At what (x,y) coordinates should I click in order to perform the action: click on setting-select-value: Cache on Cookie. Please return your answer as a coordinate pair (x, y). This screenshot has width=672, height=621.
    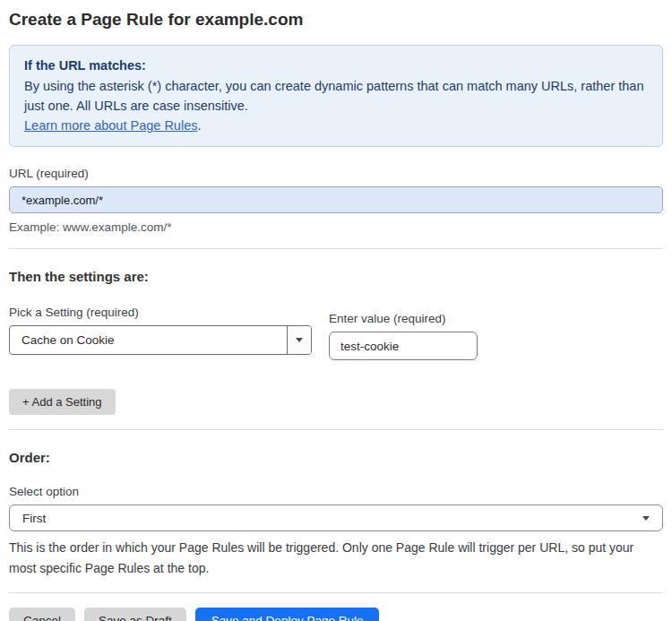
    Looking at the image, I should click on (149, 341).